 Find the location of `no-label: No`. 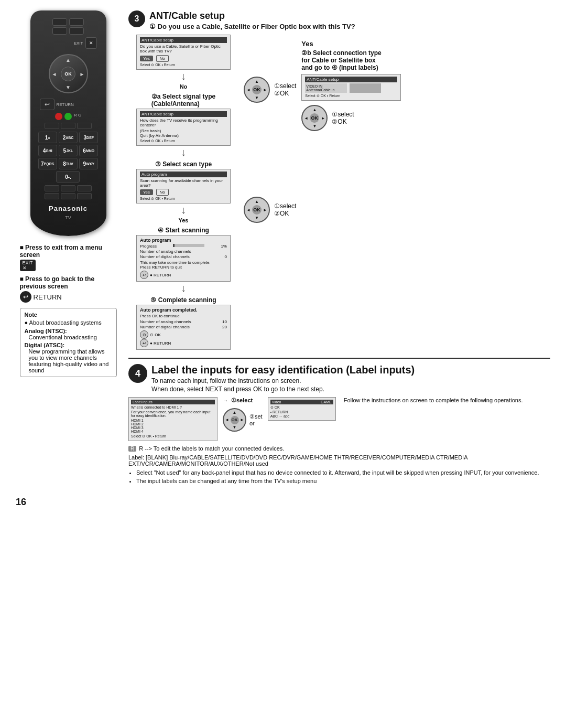

no-label: No is located at coordinates (183, 87).